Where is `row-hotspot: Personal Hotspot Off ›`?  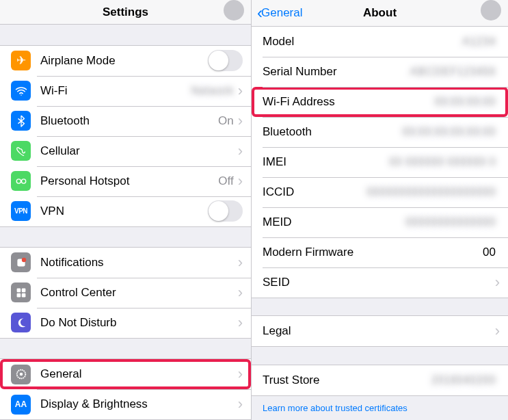
row-hotspot: Personal Hotspot Off › is located at coordinates (126, 181).